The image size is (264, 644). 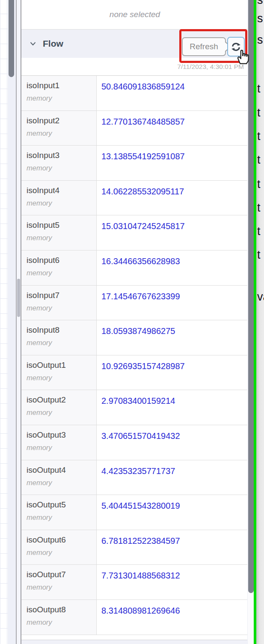 I want to click on table-row: isoOutput6 memory 6.781812522384597, so click(x=135, y=548).